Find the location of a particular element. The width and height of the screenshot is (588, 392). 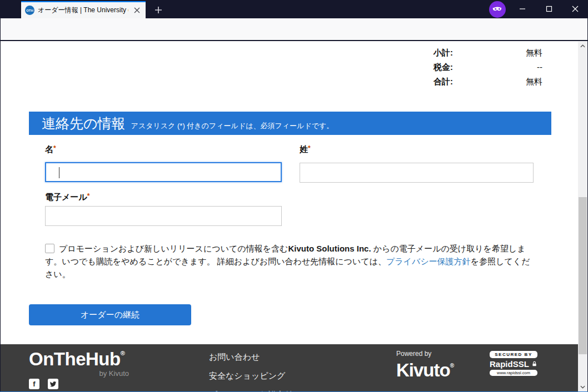

subtotal-label: 小計: is located at coordinates (444, 53).